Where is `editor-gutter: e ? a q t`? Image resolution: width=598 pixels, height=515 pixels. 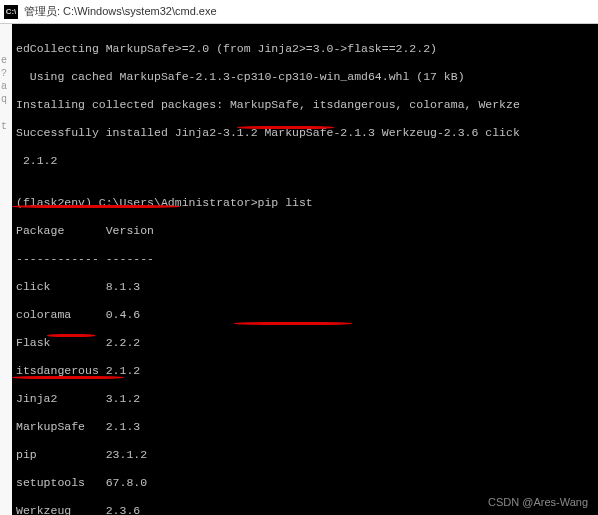
editor-gutter: e ? a q t is located at coordinates (6, 270).